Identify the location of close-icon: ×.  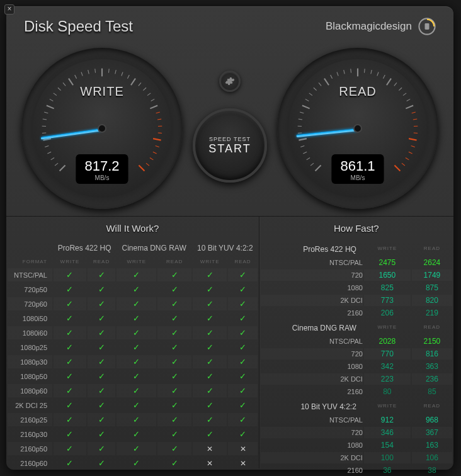
(9, 9).